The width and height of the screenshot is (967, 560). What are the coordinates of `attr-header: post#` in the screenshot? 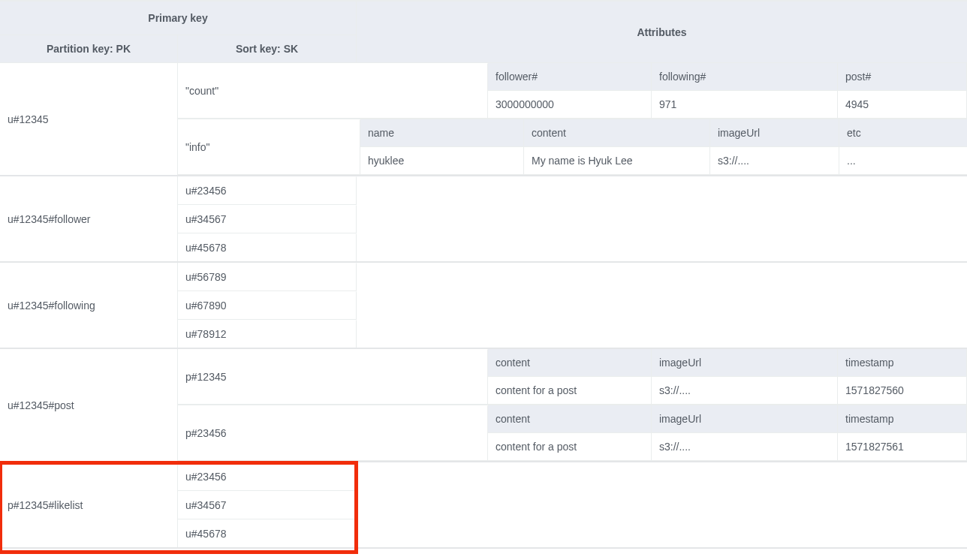 It's located at (902, 77).